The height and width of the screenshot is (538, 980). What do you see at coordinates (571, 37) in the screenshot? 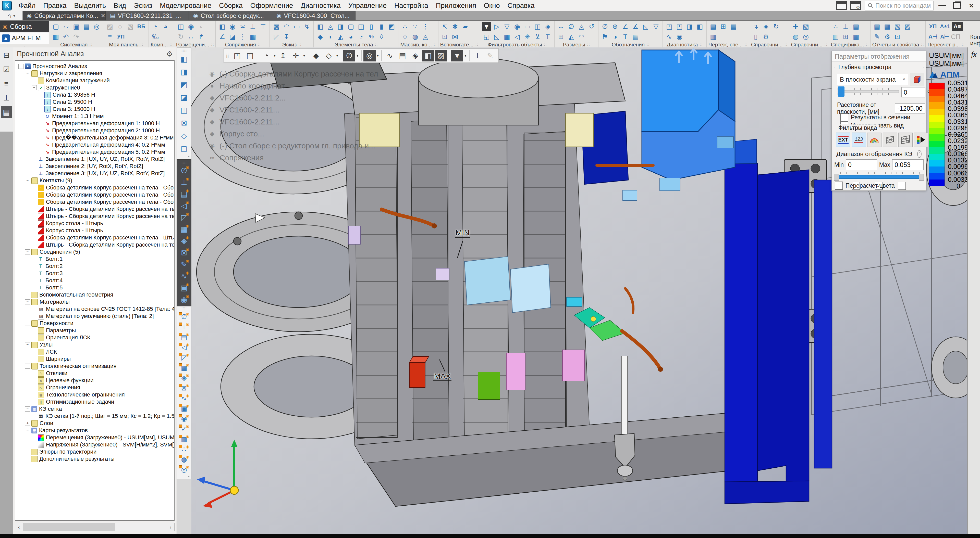
I see `tool-icon: ◭` at bounding box center [571, 37].